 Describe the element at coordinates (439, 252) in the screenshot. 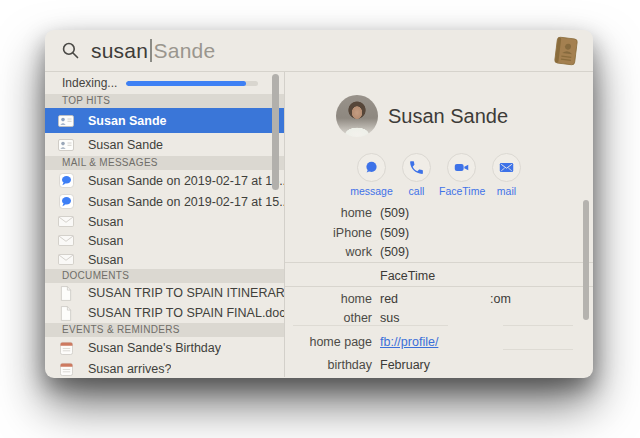

I see `phone-row-work: work (509)` at that location.